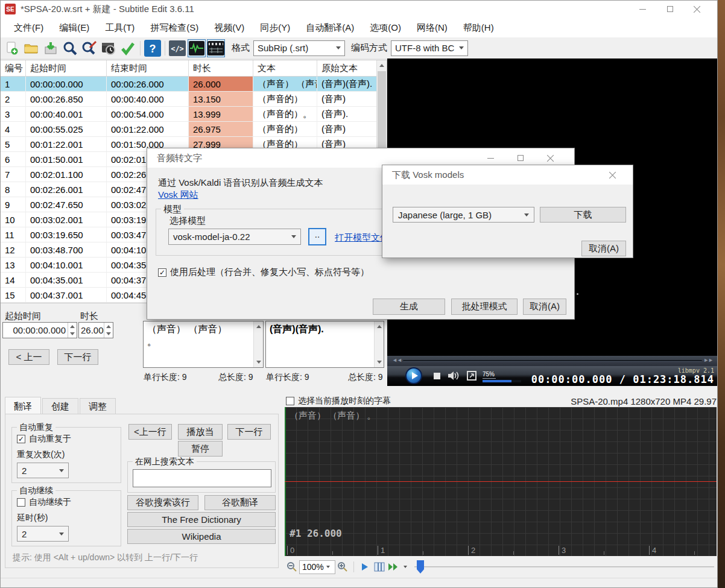 This screenshot has height=588, width=725. What do you see at coordinates (31, 48) in the screenshot?
I see `open-folder-icon` at bounding box center [31, 48].